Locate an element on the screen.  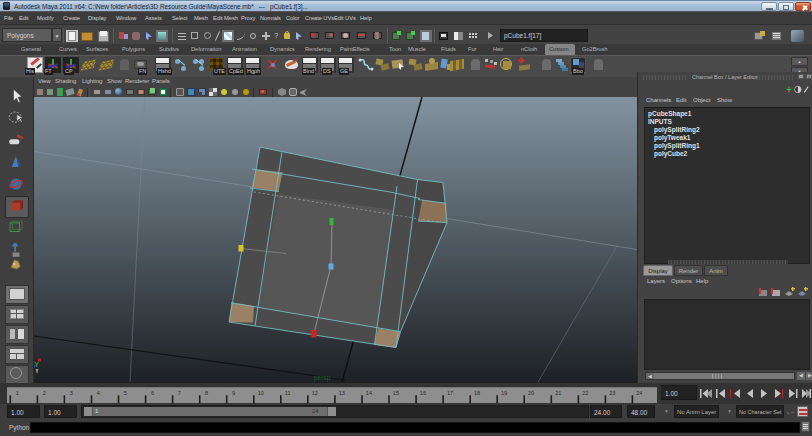
svg-text: 12 is located at coordinates (315, 393).